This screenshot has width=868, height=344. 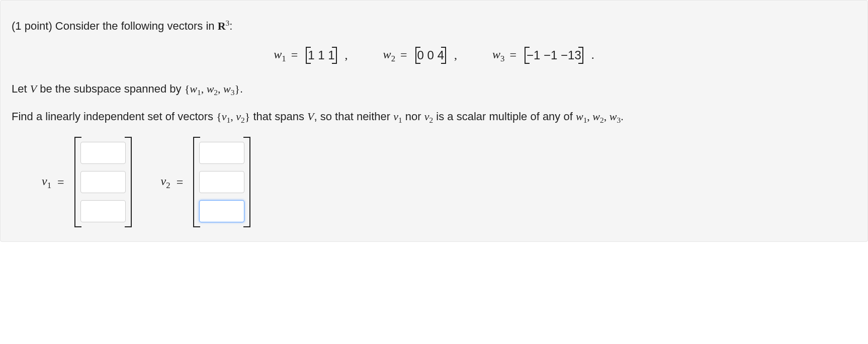 I want to click on points-label: (1 point), so click(x=33, y=26).